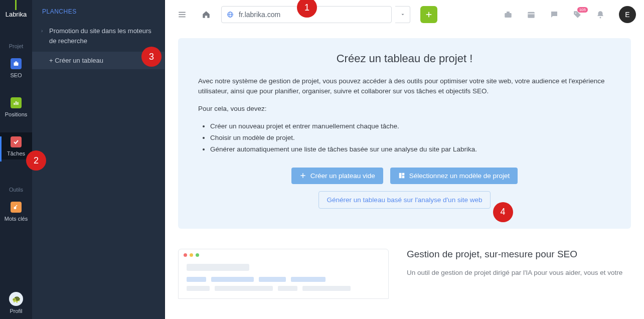 Image resolution: width=644 pixels, height=319 pixels. I want to click on checkmark-icon, so click(16, 142).